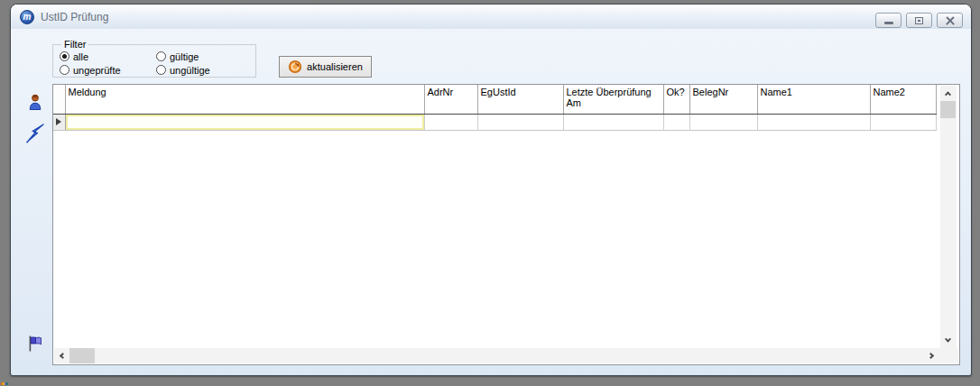  I want to click on scroll-up-button, so click(948, 94).